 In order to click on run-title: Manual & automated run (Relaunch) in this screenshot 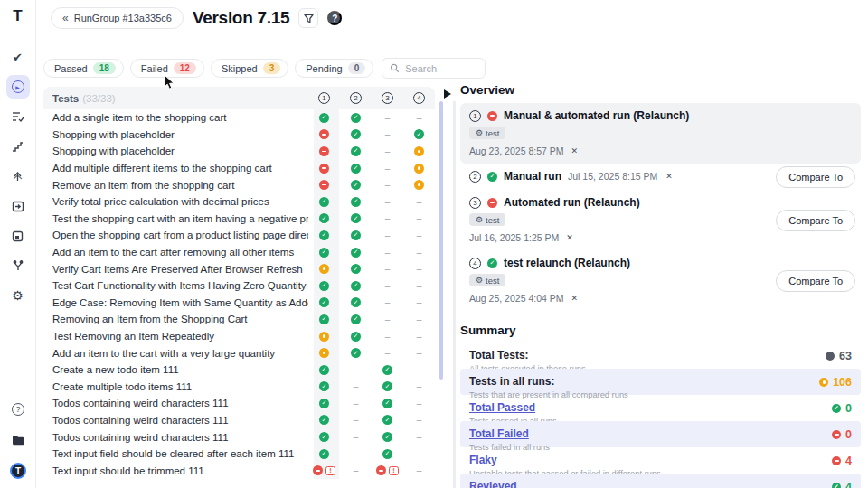, I will do `click(597, 116)`.